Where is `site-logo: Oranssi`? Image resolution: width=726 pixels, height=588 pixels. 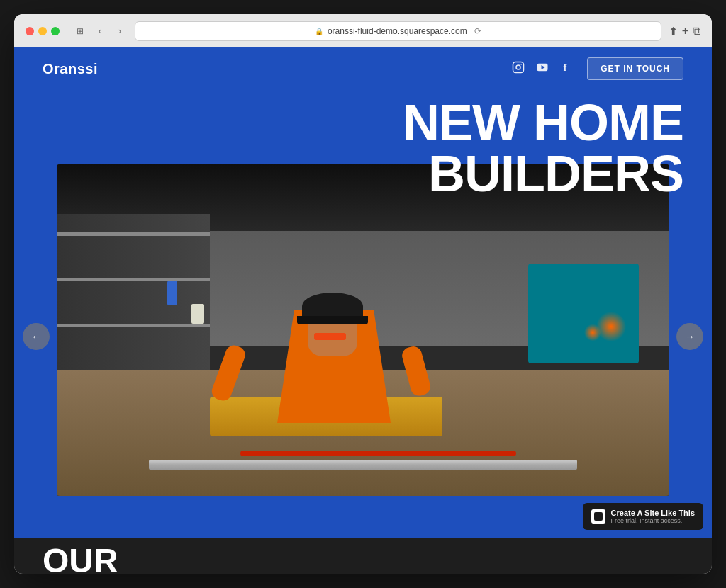
site-logo: Oranssi is located at coordinates (70, 69).